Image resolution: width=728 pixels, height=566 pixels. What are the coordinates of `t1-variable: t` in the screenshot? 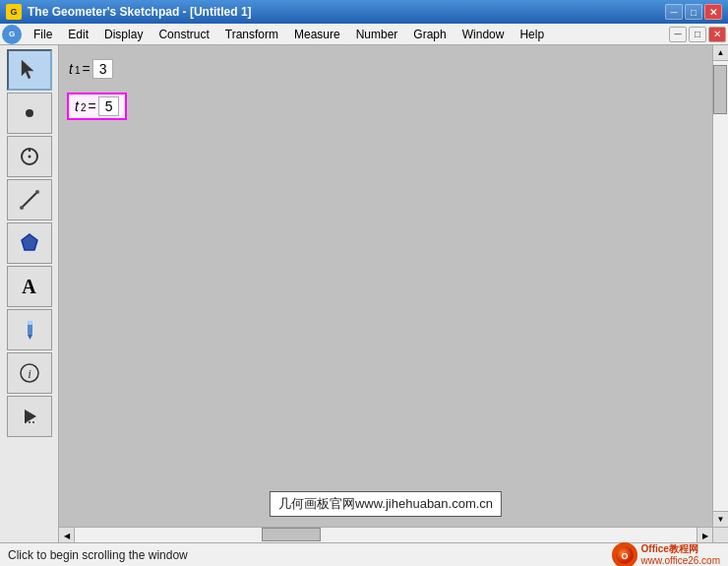 It's located at (71, 69).